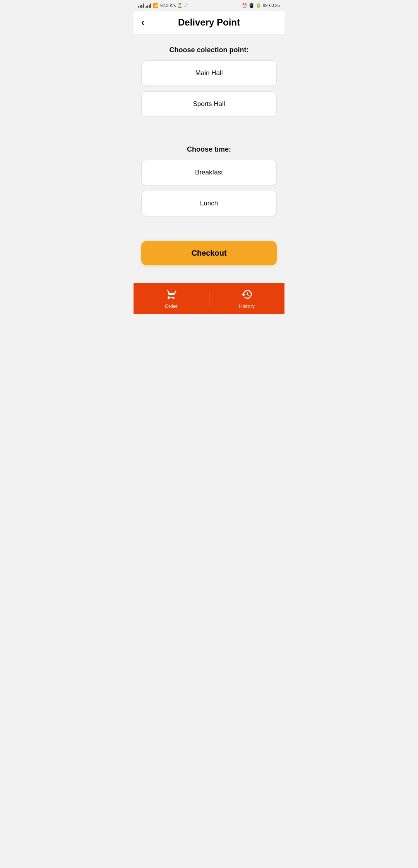  I want to click on sports-hall-label: Sports Hall, so click(209, 104).